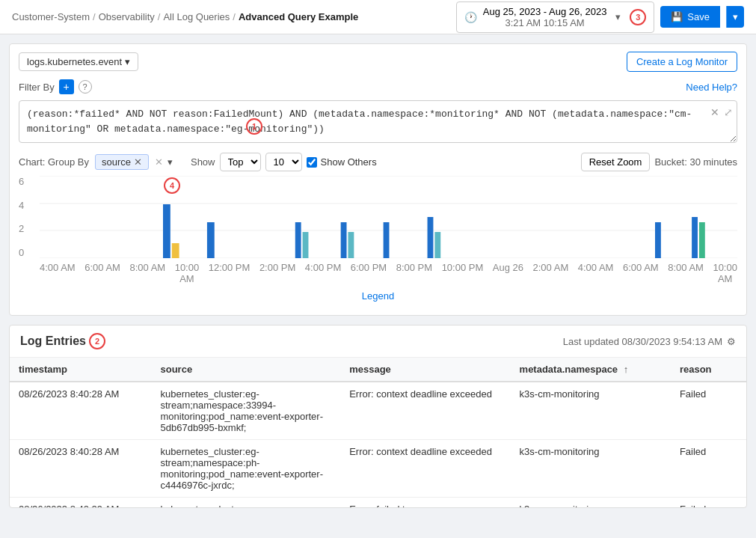 This screenshot has width=756, height=538. I want to click on show-others-checkbox: Show Others, so click(342, 162).